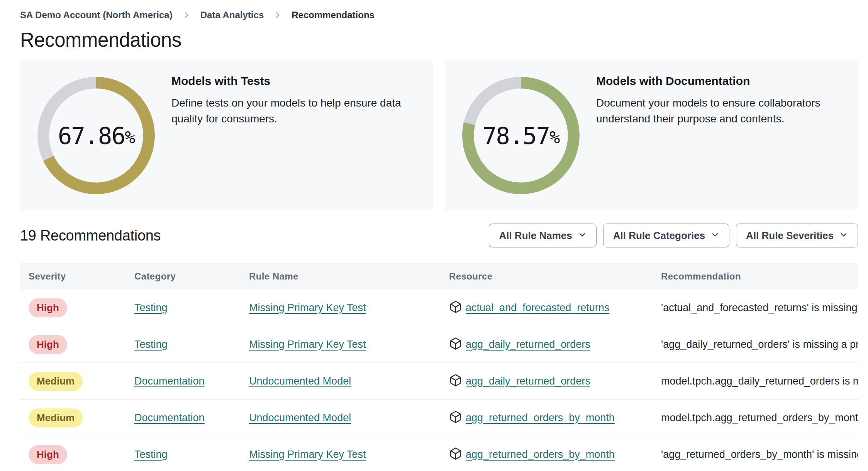  Describe the element at coordinates (666, 235) in the screenshot. I see `filter-rule-categories-dropdown: All Rule Categories` at that location.